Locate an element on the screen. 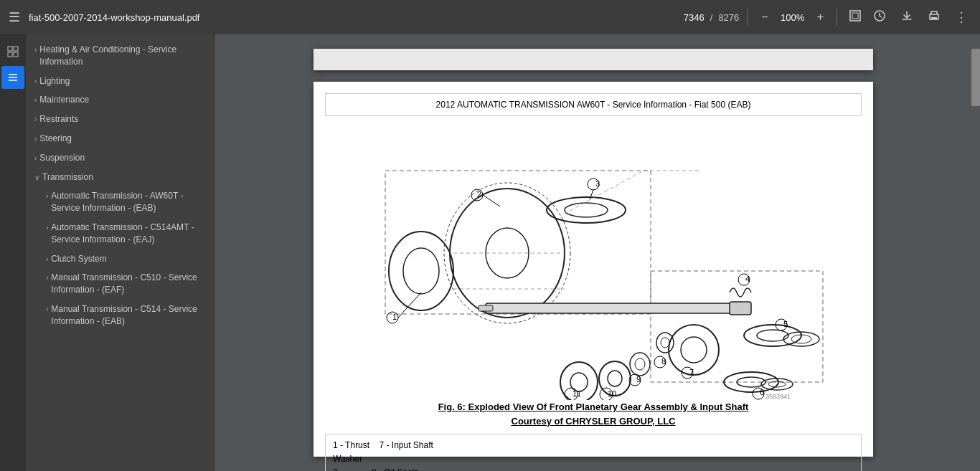 The height and width of the screenshot is (471, 980). zoom-level-label: 100% is located at coordinates (793, 17).